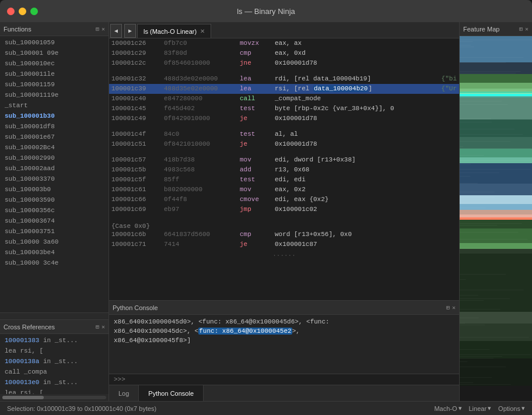 This screenshot has height=415, width=532. I want to click on function-item: sub_100001159, so click(54, 85).